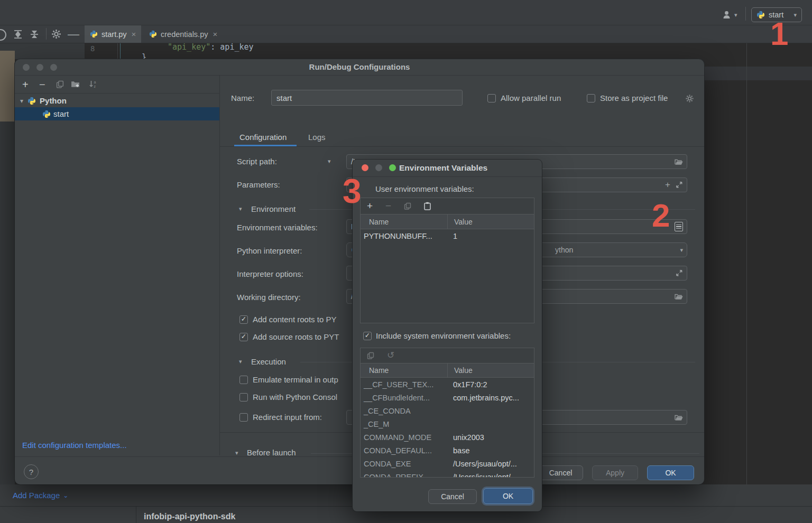 The height and width of the screenshot is (523, 812). What do you see at coordinates (391, 356) in the screenshot?
I see `undo-icon: ↺` at bounding box center [391, 356].